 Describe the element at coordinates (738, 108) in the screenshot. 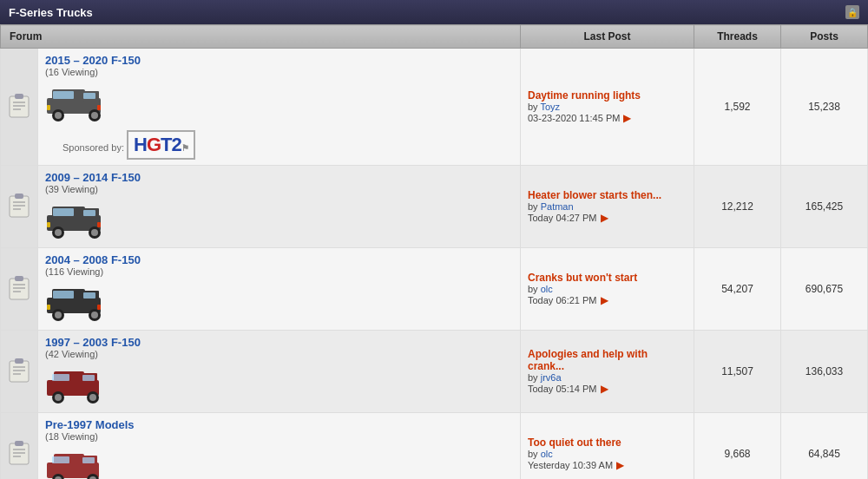

I see `threads-cell: 1,592` at that location.